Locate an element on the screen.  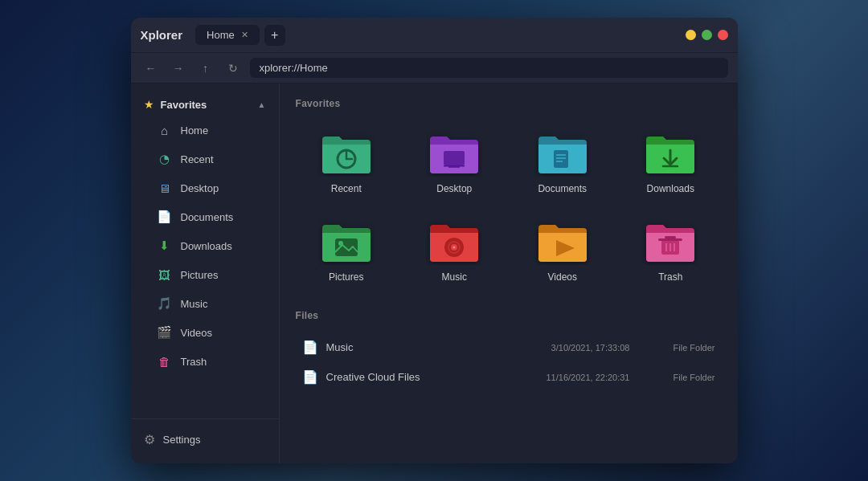
close-button is located at coordinates (723, 35).